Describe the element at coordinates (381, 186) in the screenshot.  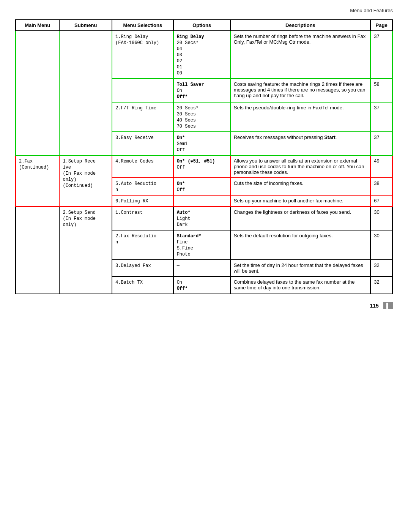
I see `page-cell: 38` at that location.